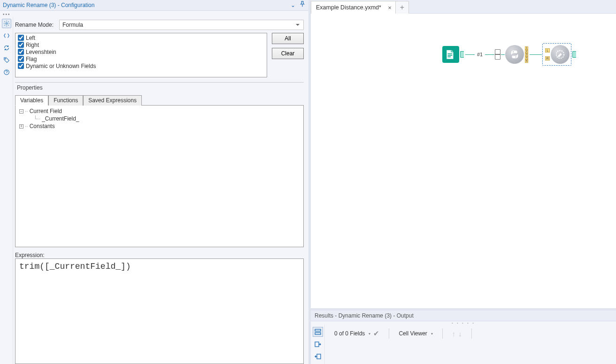  What do you see at coordinates (35, 25) in the screenshot?
I see `rename-mode-label: Rename Mode:` at bounding box center [35, 25].